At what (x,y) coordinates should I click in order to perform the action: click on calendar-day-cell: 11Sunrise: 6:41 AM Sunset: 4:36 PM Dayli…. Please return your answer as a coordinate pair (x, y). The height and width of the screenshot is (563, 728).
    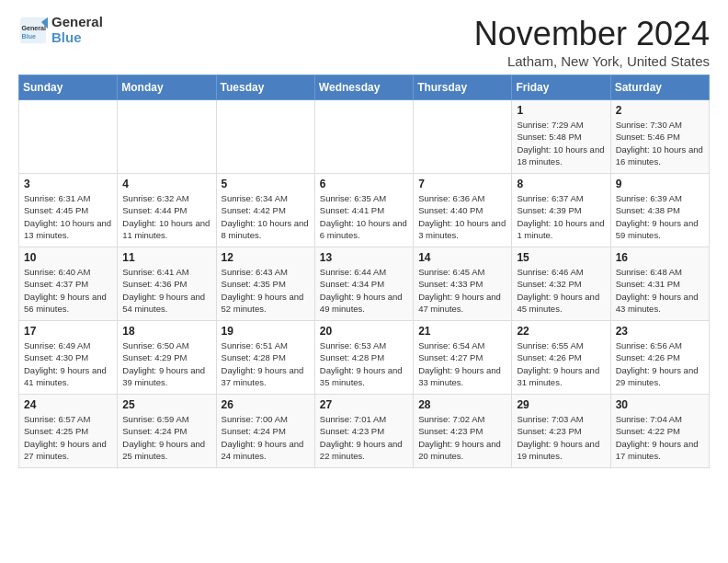
    Looking at the image, I should click on (167, 284).